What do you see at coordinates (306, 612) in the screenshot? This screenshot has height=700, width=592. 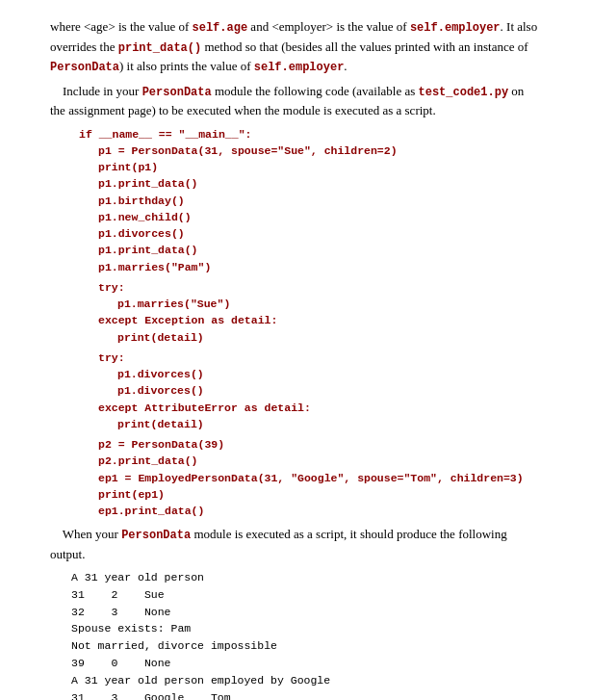 I see `output-line-3: 32 3 None` at bounding box center [306, 612].